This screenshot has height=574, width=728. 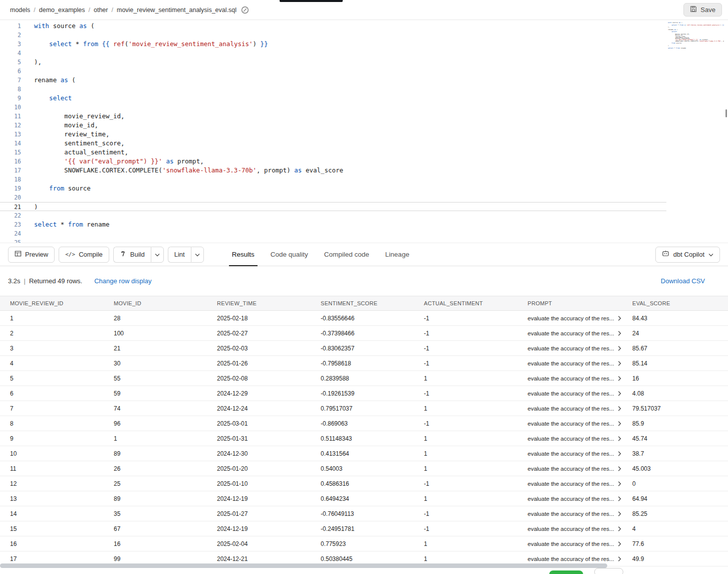 What do you see at coordinates (362, 303) in the screenshot?
I see `column-header-sentiment_score: SENTIMENT_SCORE` at bounding box center [362, 303].